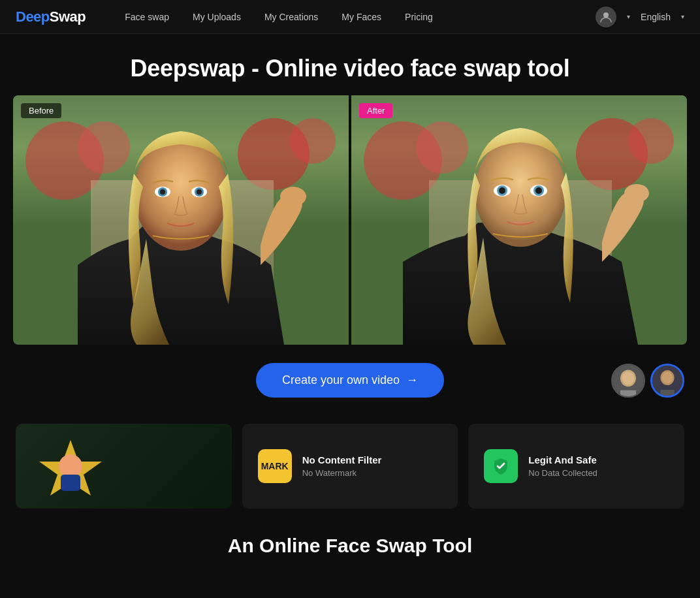  I want to click on after-label: After, so click(376, 111).